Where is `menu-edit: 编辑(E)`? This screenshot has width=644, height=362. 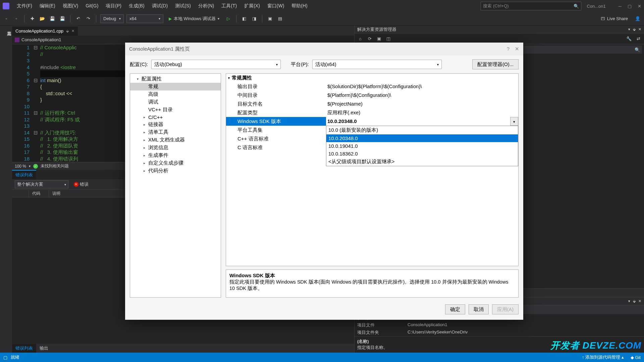 menu-edit: 编辑(E) is located at coordinates (48, 6).